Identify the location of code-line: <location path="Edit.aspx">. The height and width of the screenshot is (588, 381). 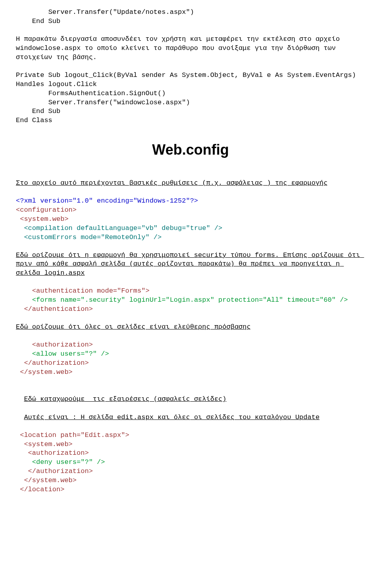
(190, 435).